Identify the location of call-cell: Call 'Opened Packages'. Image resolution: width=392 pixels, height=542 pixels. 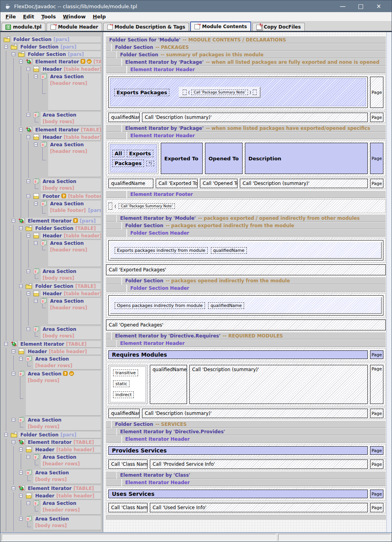
(246, 325).